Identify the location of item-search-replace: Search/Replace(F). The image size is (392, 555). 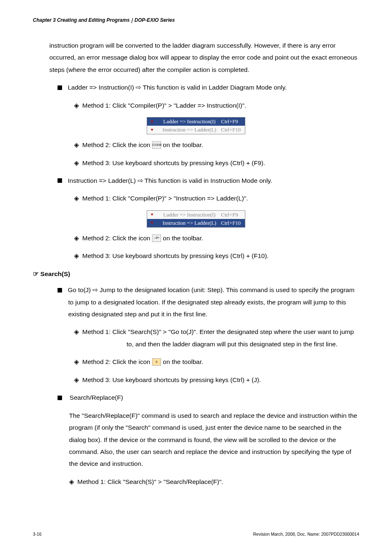
(208, 398).